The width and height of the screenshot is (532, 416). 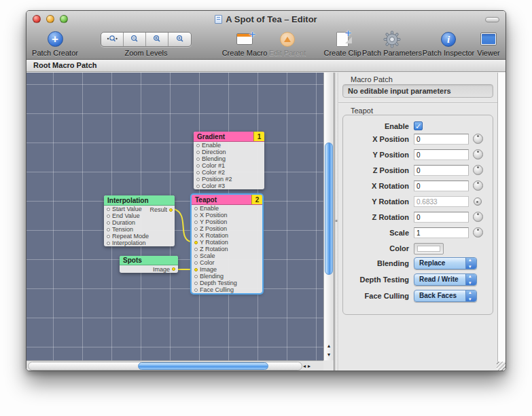 What do you see at coordinates (227, 235) in the screenshot?
I see `port-x-rotation: X Rotation` at bounding box center [227, 235].